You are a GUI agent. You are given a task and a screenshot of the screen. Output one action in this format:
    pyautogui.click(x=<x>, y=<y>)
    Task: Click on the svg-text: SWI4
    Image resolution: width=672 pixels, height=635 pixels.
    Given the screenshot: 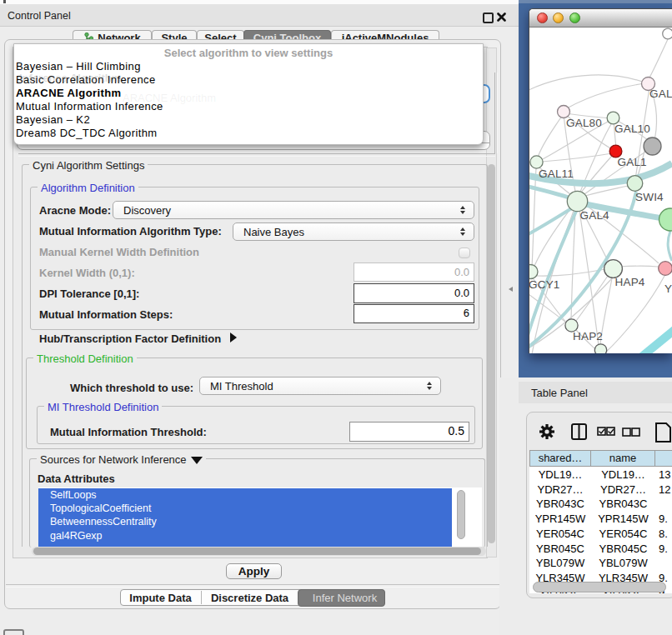 What is the action you would take?
    pyautogui.click(x=649, y=197)
    